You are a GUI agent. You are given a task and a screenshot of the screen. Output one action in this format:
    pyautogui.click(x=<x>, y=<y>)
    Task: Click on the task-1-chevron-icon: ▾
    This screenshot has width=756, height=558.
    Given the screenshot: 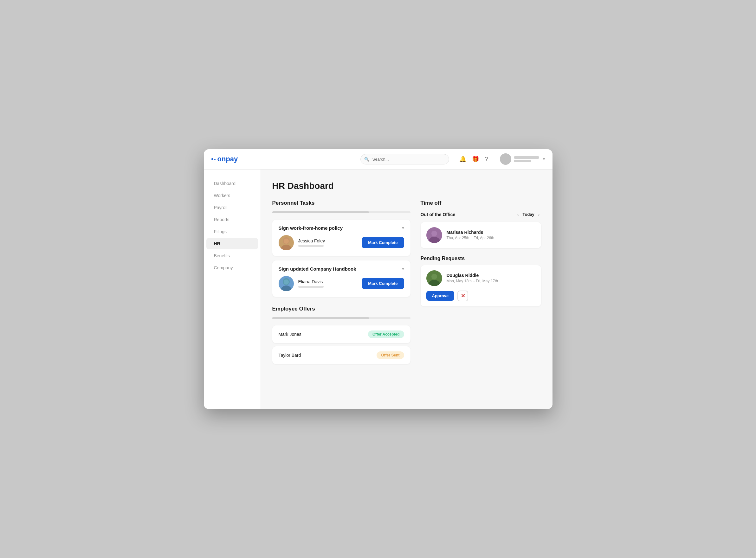 What is the action you would take?
    pyautogui.click(x=403, y=228)
    